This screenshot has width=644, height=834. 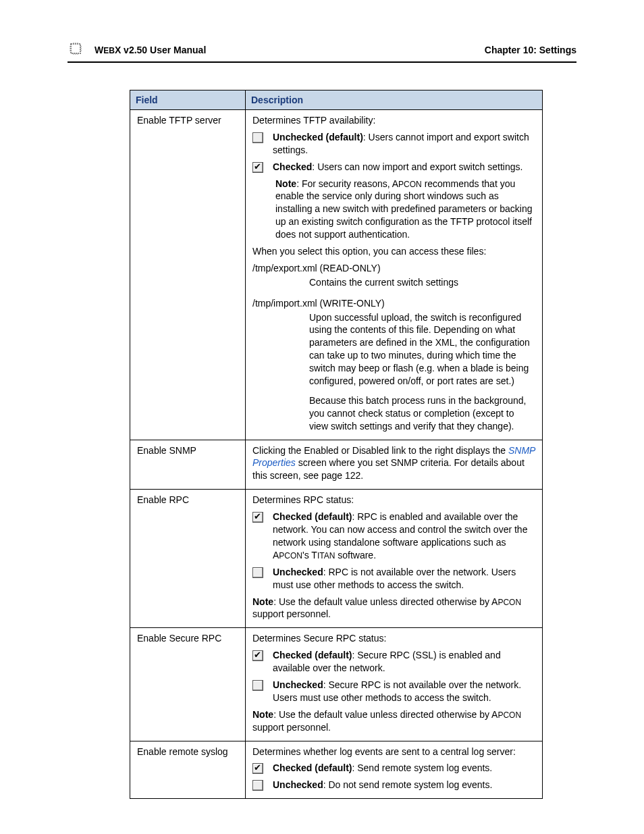 I want to click on tftp-export-desc: Contains the current switch settings, so click(x=423, y=282).